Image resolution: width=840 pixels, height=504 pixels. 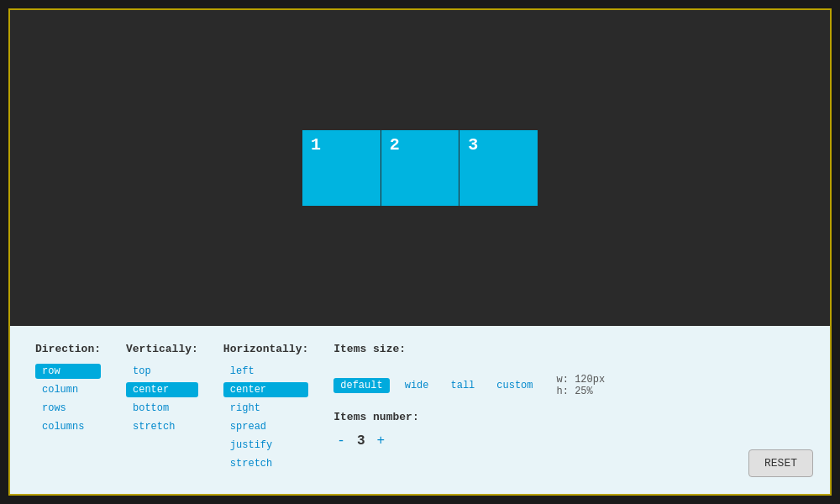 I want to click on items-section: Items size: default wide tall custom w: …, so click(x=469, y=396).